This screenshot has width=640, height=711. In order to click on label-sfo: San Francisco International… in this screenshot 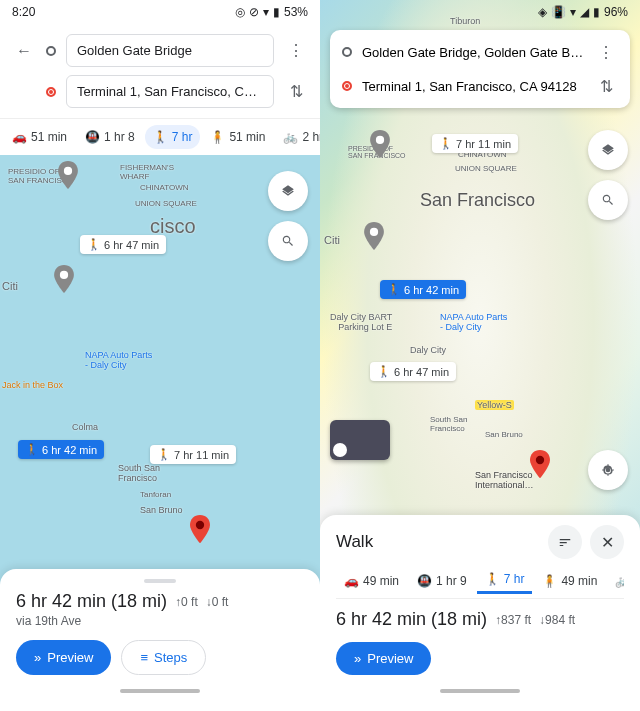, I will do `click(504, 480)`.